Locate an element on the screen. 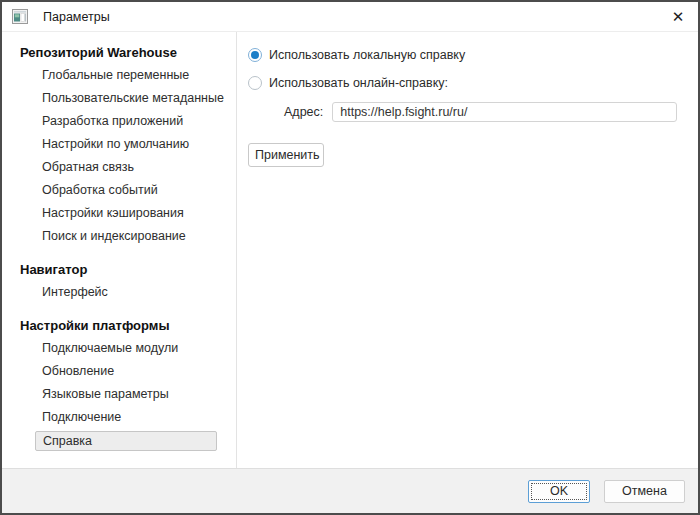  sidebar-item-2-2: Языковые параметры is located at coordinates (119, 394).